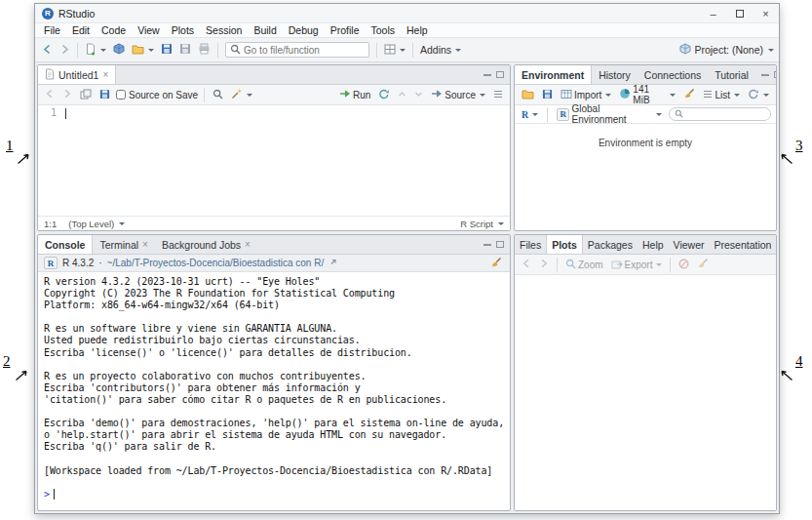  Describe the element at coordinates (333, 263) in the screenshot. I see `open-directory-icon` at that location.